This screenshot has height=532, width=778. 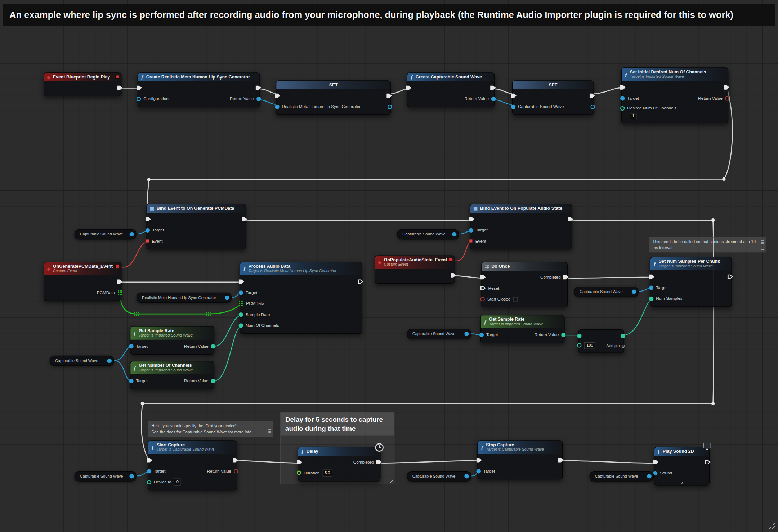 What do you see at coordinates (178, 482) in the screenshot?
I see `device-id-input: 0` at bounding box center [178, 482].